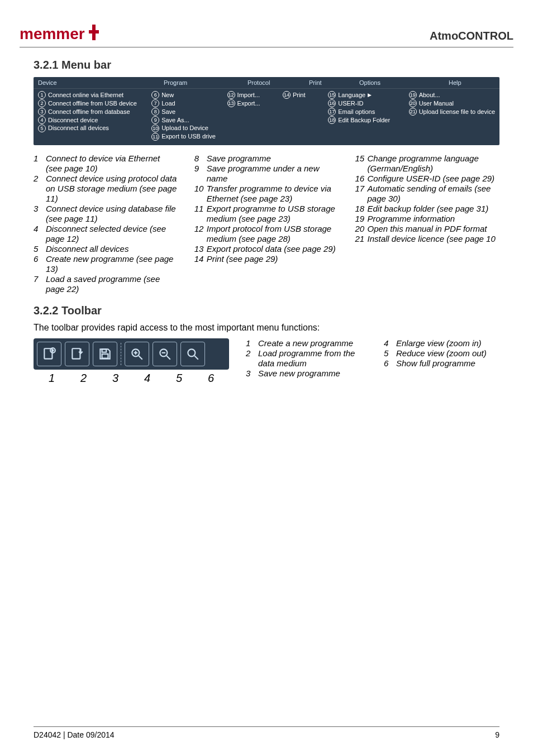  Describe the element at coordinates (189, 136) in the screenshot. I see `menu-item-label: Export to USB drive` at that location.